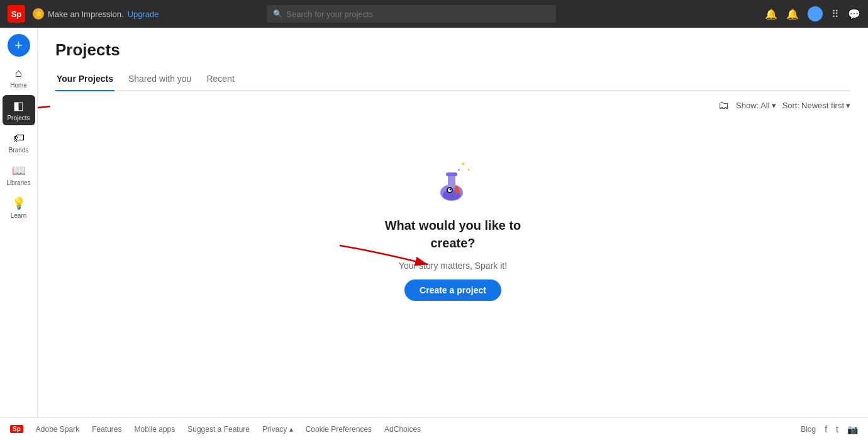  I want to click on promo-text: Make an Impression., so click(86, 14).